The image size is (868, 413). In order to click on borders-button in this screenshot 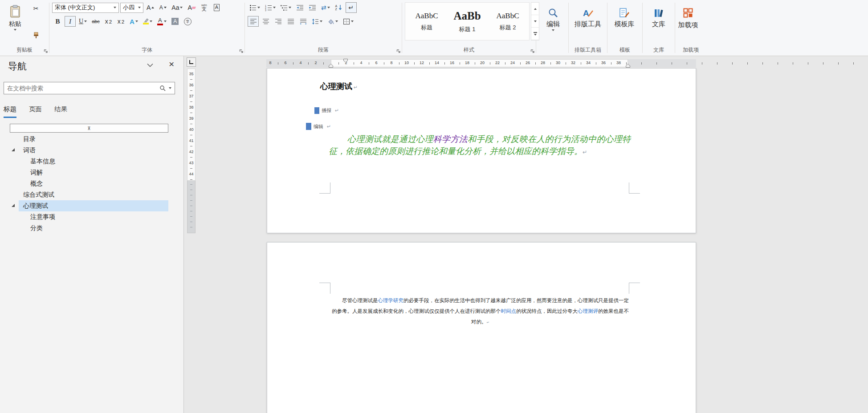, I will do `click(348, 21)`.